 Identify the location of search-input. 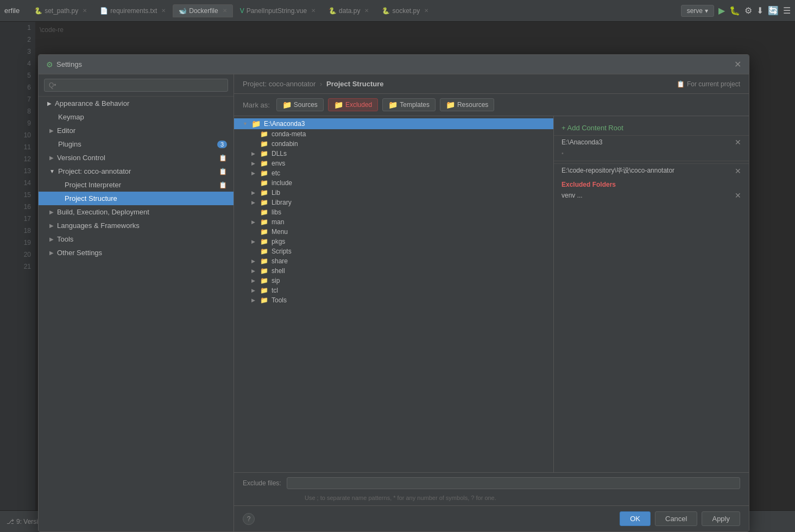
(136, 85).